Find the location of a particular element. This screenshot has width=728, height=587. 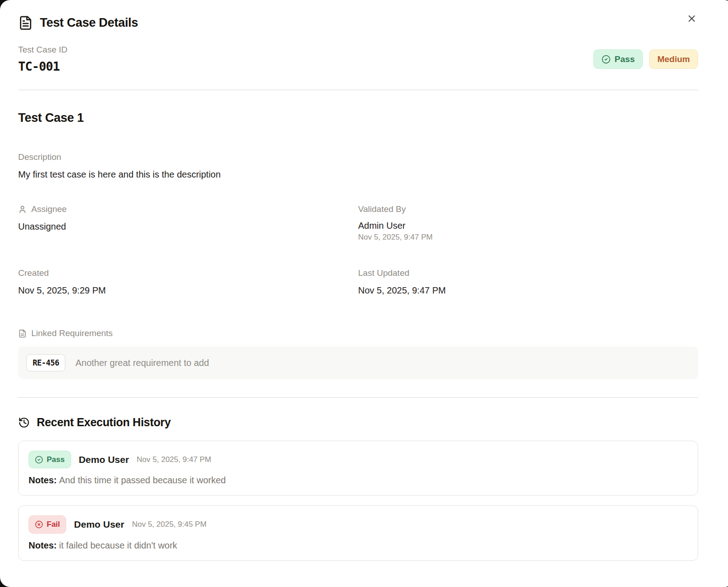

user-icon is located at coordinates (23, 209).